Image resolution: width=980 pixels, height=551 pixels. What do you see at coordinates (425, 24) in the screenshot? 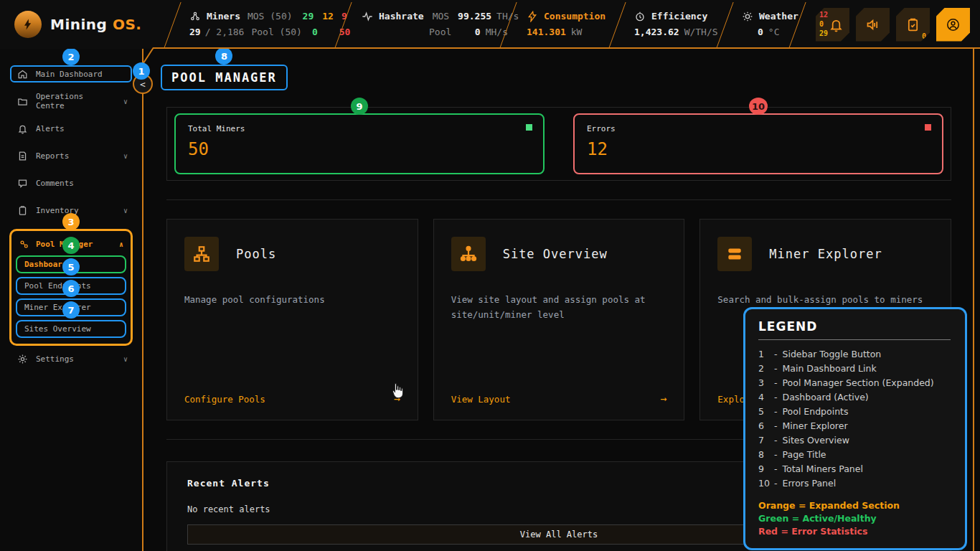
I see `header-stat-hashrate: Hashrate MOS 99.255 TH/s Pool 0 MH/s` at bounding box center [425, 24].